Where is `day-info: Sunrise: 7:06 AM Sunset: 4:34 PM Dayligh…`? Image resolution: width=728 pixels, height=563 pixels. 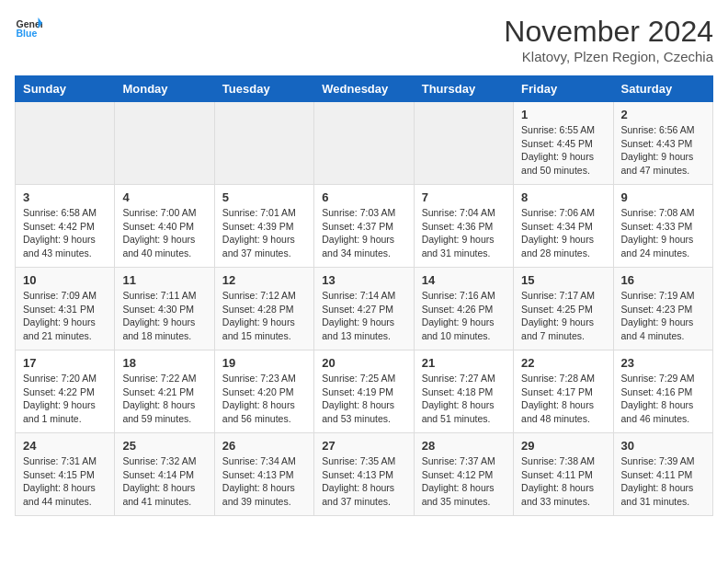 day-info: Sunrise: 7:06 AM Sunset: 4:34 PM Dayligh… is located at coordinates (563, 234).